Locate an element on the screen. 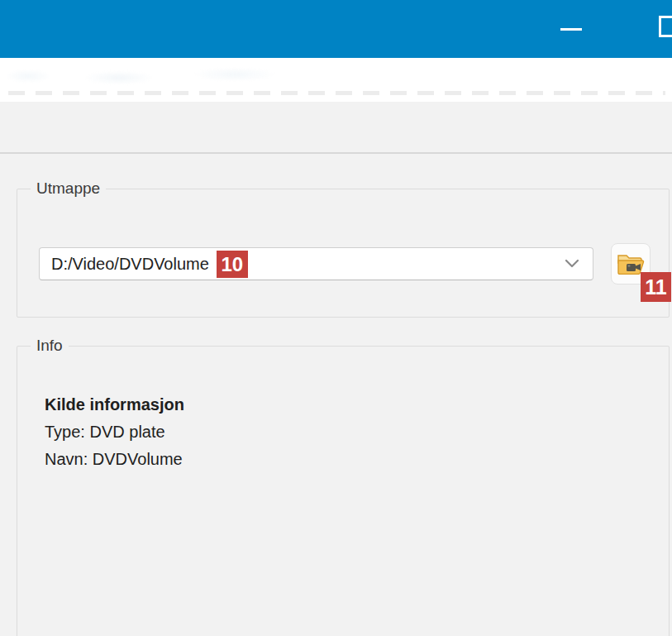 The width and height of the screenshot is (672, 636). faded-watermark is located at coordinates (177, 76).